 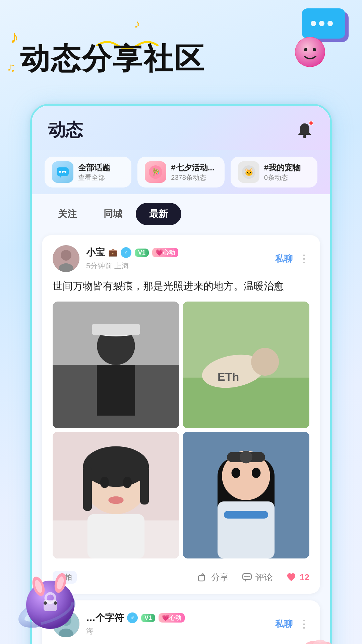 I want to click on briefcase-icon: 💼, so click(x=113, y=253).